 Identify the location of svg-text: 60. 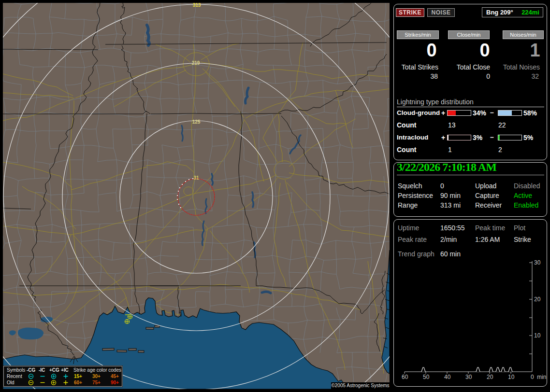
(405, 377).